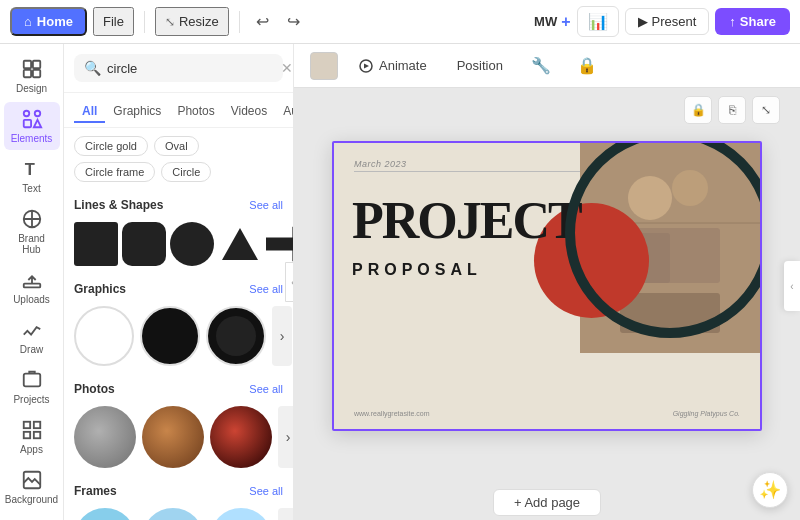 The width and height of the screenshot is (800, 520). I want to click on sidebar-item-elements: Elements, so click(32, 126).